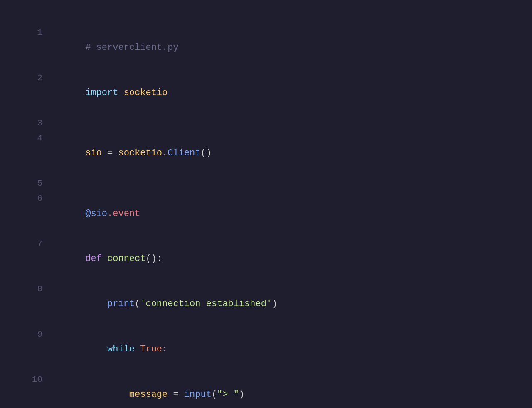 The image size is (532, 408). Describe the element at coordinates (96, 214) in the screenshot. I see `code-token: @sio` at that location.